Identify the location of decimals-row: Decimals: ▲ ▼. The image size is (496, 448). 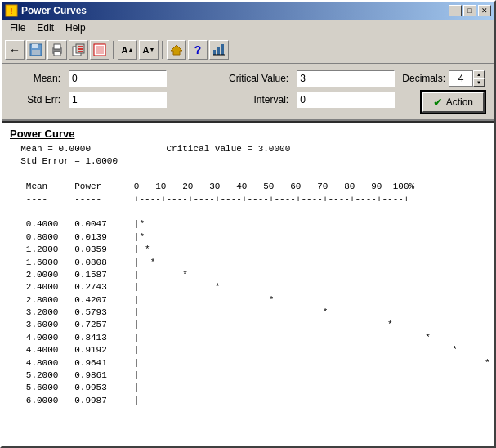
(443, 78).